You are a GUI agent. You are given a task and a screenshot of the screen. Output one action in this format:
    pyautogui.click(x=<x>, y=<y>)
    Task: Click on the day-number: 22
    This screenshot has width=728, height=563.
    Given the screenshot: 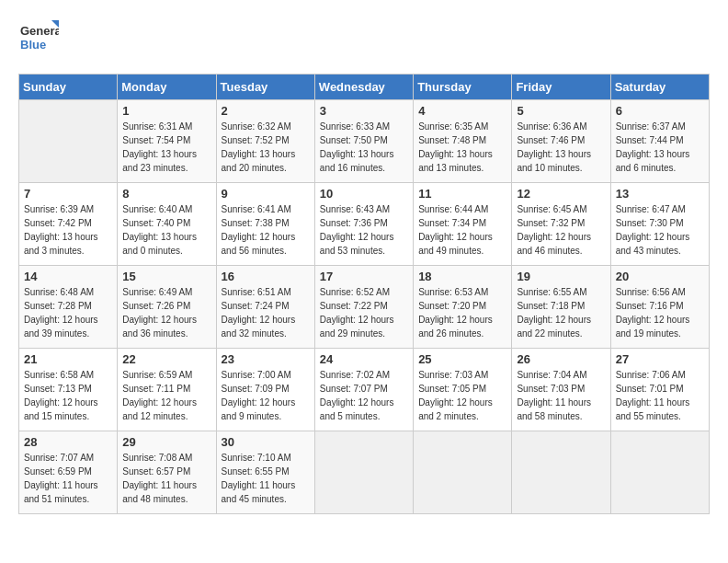 What is the action you would take?
    pyautogui.click(x=166, y=359)
    